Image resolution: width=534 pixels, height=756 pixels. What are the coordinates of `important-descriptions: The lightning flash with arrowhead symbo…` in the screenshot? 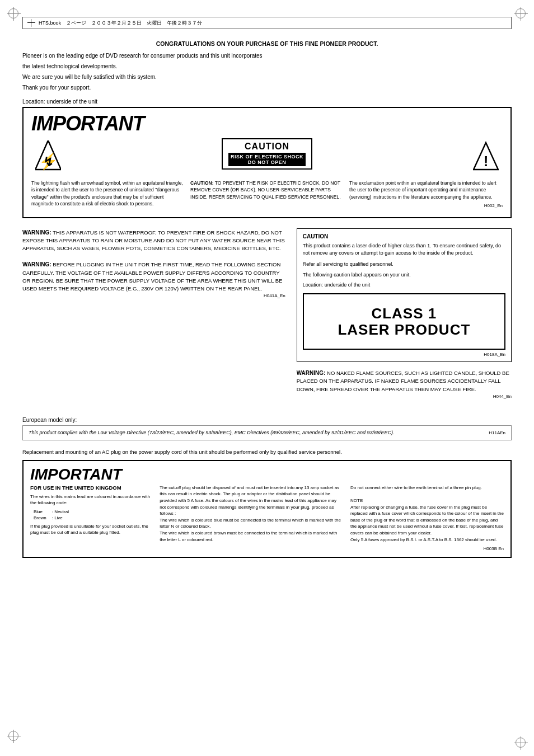 It's located at (267, 195).